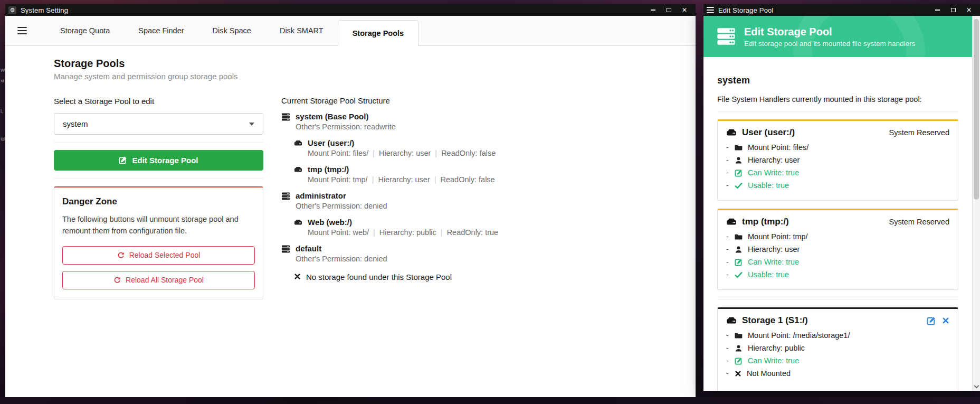 The width and height of the screenshot is (980, 404). Describe the element at coordinates (471, 201) in the screenshot. I see `tree-pool-administrator: administrator Other's Permission: denied` at that location.